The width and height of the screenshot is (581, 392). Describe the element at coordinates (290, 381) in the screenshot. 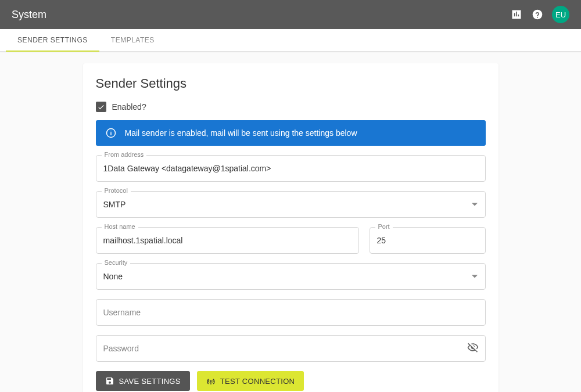

I see `action-row: SAVE SETTINGS TEST CONNECTION` at that location.